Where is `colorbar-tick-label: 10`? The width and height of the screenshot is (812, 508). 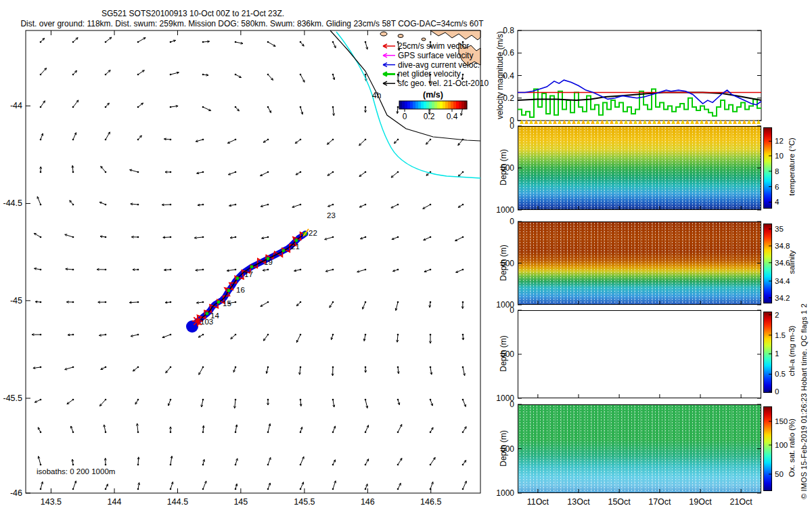
colorbar-tick-label: 10 is located at coordinates (780, 156).